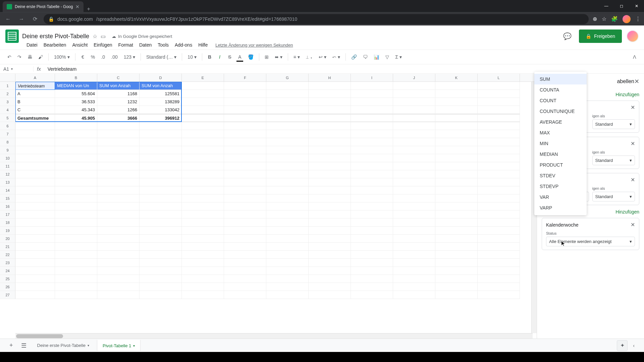  I want to click on link-icon: 🔗, so click(354, 57).